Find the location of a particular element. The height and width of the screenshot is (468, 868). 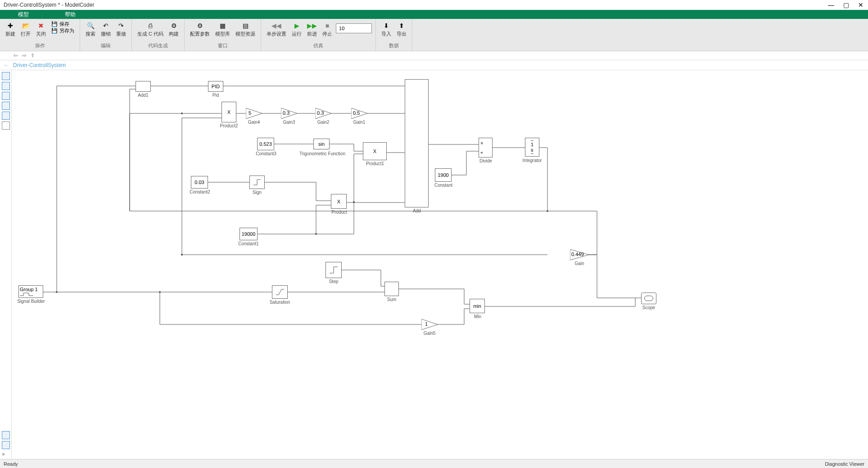

add1-label: Add1 is located at coordinates (143, 95).